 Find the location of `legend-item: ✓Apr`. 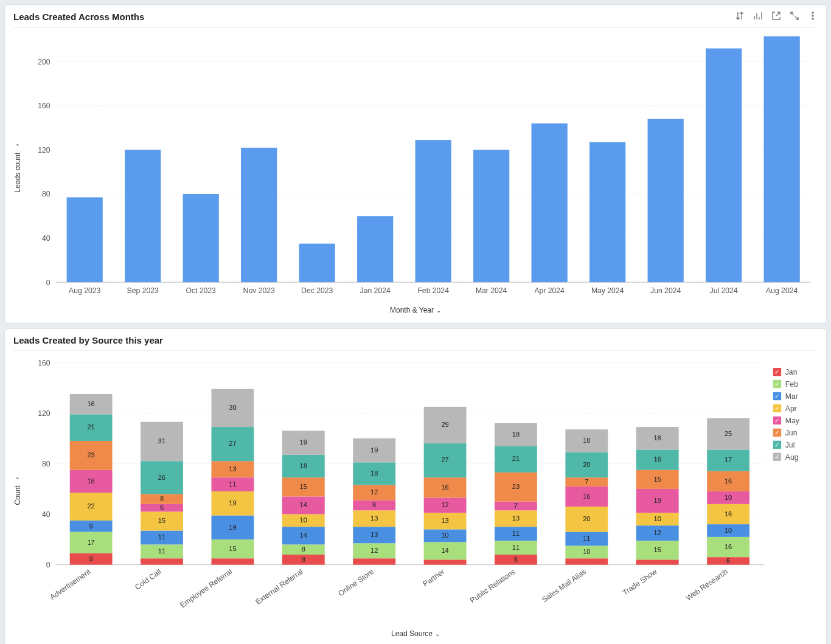

legend-item: ✓Apr is located at coordinates (785, 409).